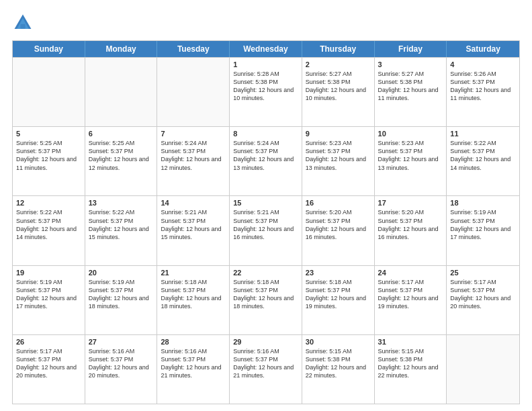  Describe the element at coordinates (48, 156) in the screenshot. I see `day-info-5: Sunrise: 5:25 AM Sunset: 5:37 PM Dayligh…` at that location.